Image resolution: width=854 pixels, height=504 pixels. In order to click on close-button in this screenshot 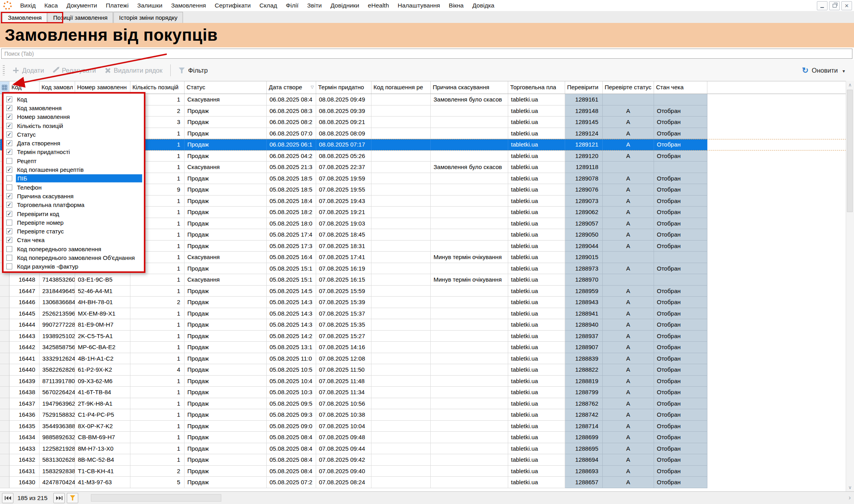, I will do `click(846, 6)`.